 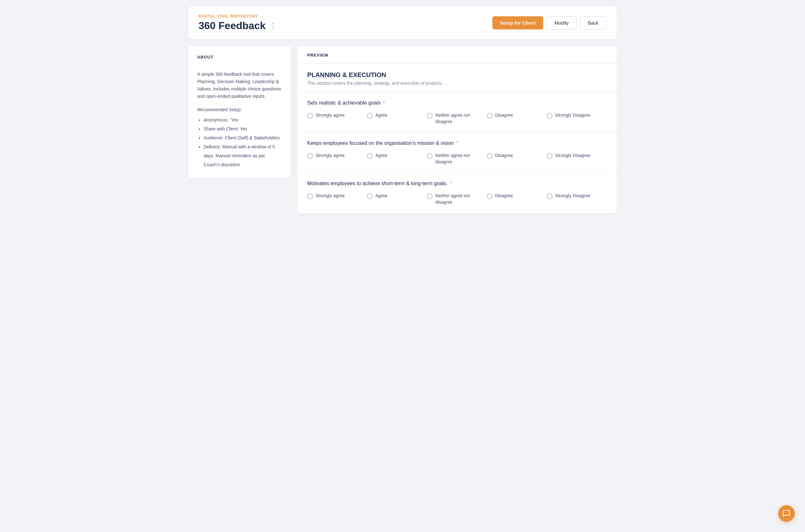 I want to click on options-row-3: Strongly agree Agree Neither agree nor d…, so click(x=457, y=199).